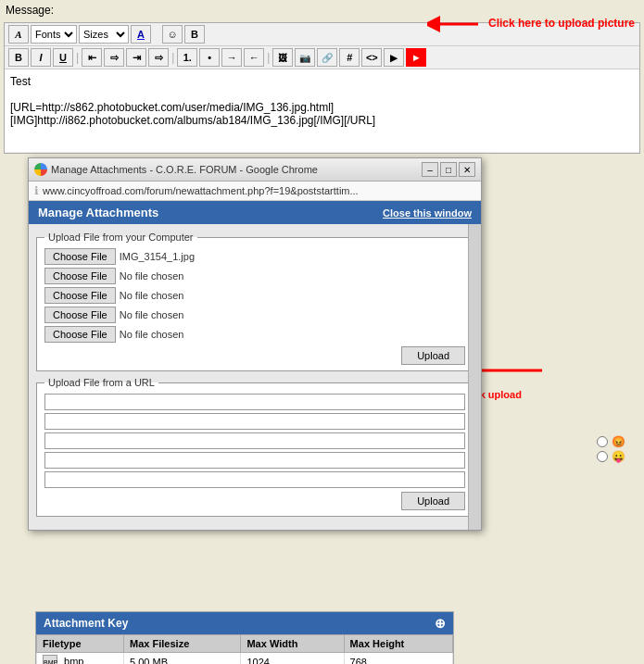 The image size is (644, 664). I want to click on col-filetype: Filetype, so click(81, 645).